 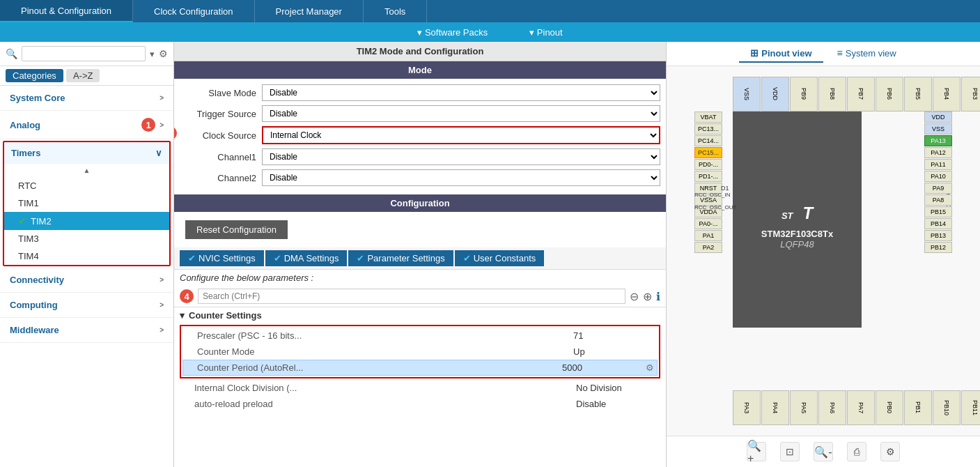 I want to click on pin-vdd-right: VDD, so click(x=938, y=117).